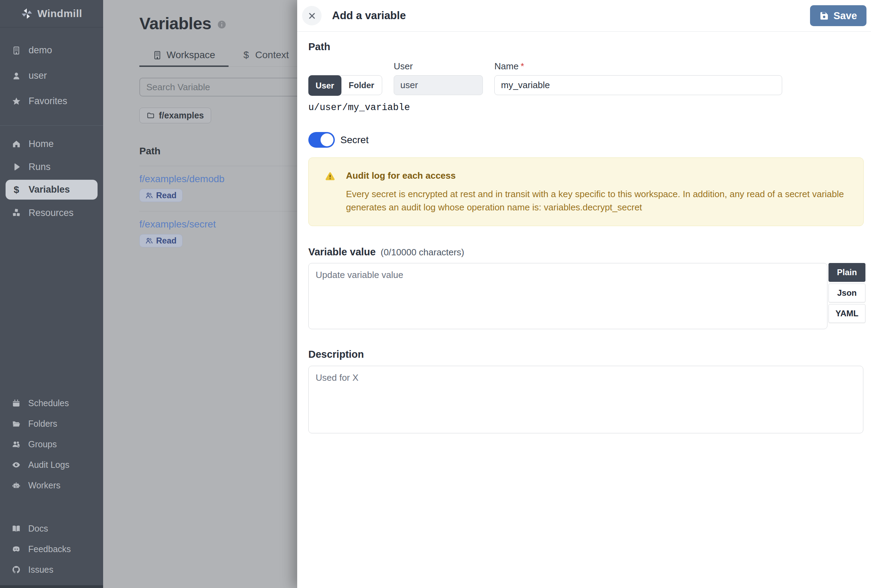 The width and height of the screenshot is (871, 588). What do you see at coordinates (16, 444) in the screenshot?
I see `user-group-icon` at bounding box center [16, 444].